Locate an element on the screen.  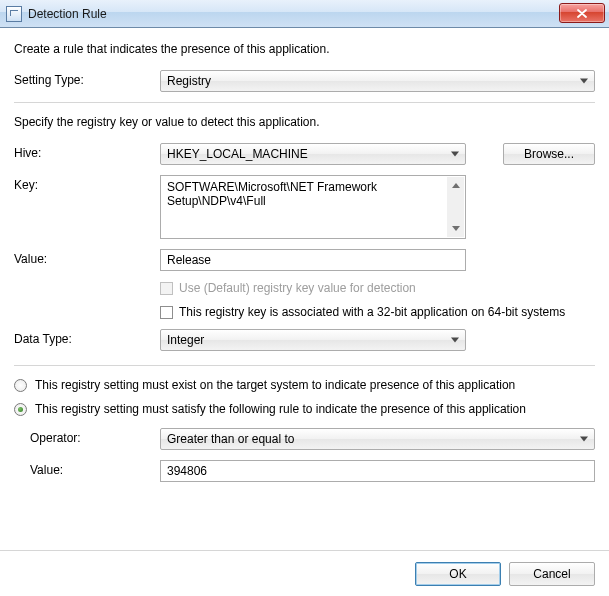
operator-label: Operator: is located at coordinates (95, 436).